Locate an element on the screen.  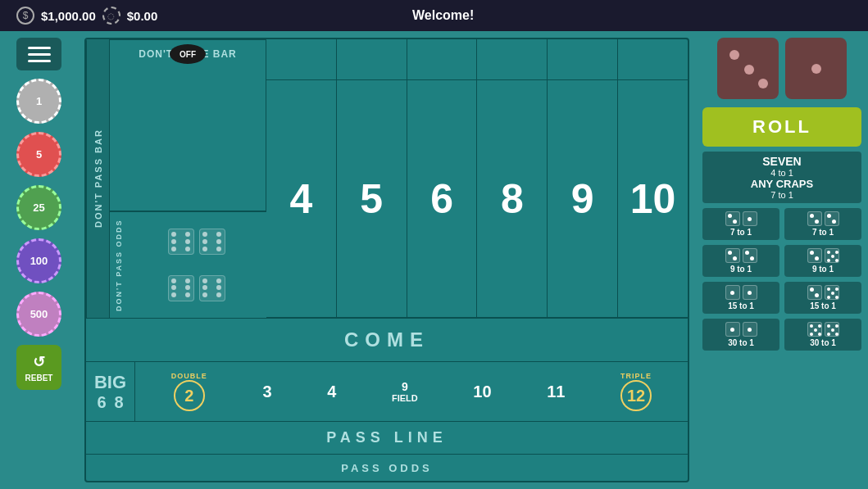
dont-come-bar: DON'T COME BAR OFF is located at coordinates (188, 125).